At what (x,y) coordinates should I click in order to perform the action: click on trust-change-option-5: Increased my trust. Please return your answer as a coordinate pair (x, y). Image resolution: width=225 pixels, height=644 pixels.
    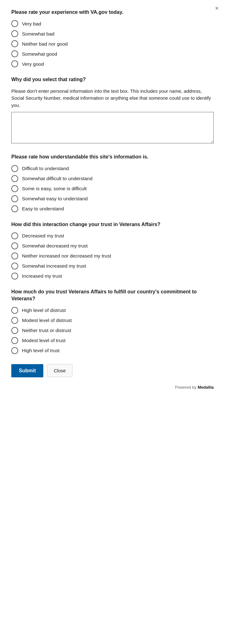
    Looking at the image, I should click on (112, 276).